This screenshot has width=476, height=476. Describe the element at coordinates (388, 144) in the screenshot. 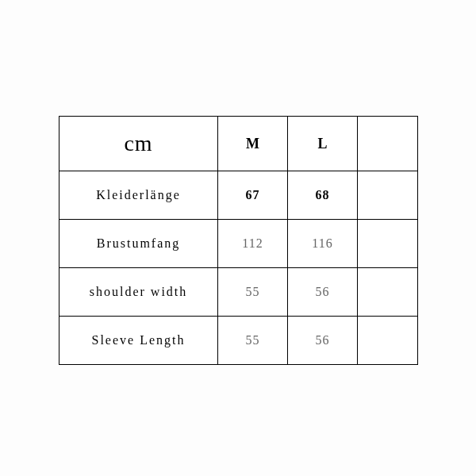

I see `column-header-empty` at that location.